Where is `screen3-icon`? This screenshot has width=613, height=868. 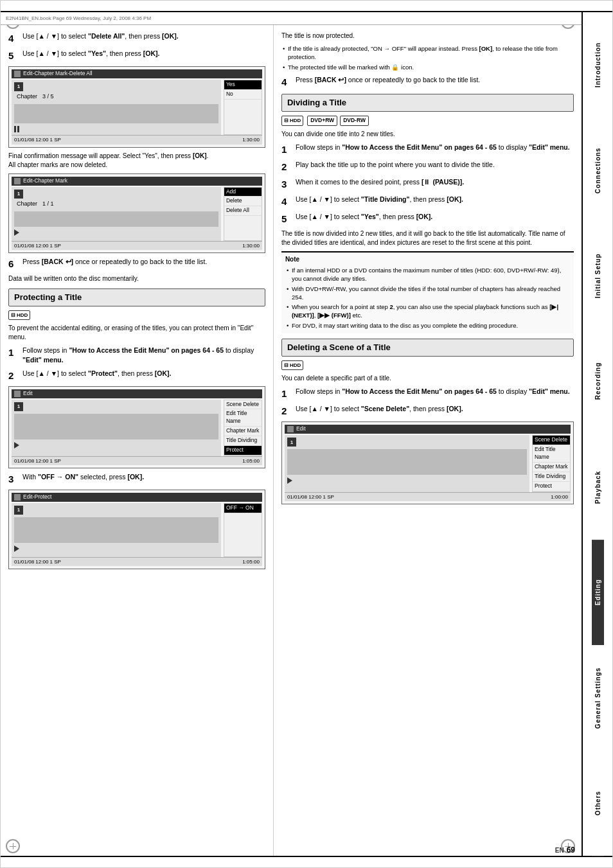
screen3-icon is located at coordinates (17, 394).